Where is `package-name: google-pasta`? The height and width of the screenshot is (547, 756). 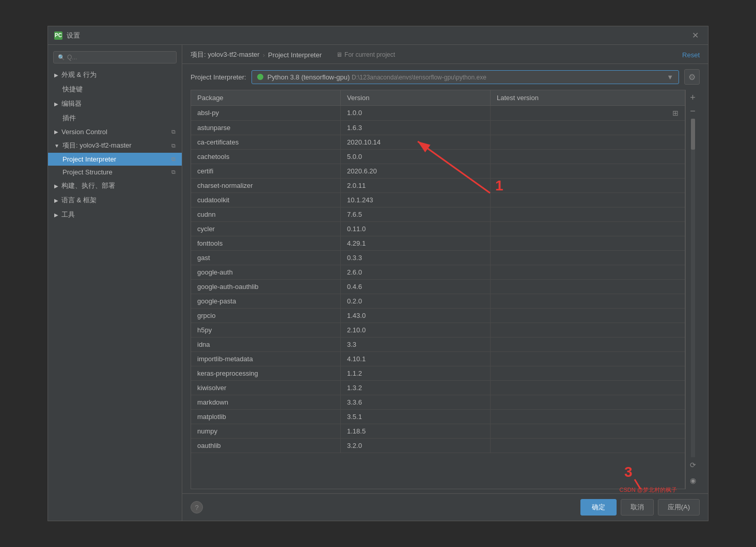 package-name: google-pasta is located at coordinates (266, 301).